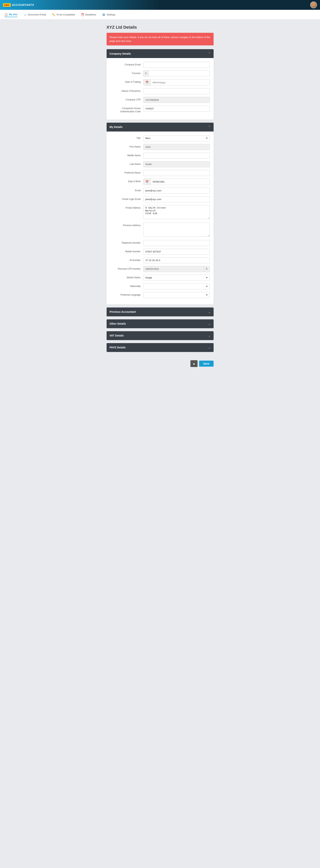 The height and width of the screenshot is (868, 320). Describe the element at coordinates (147, 182) in the screenshot. I see `dob-calendar-icon: 📅` at that location.